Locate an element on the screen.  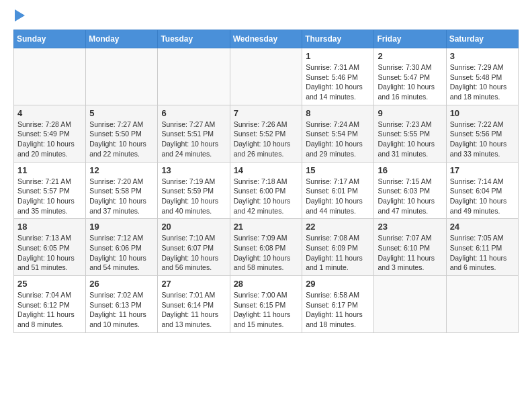
calendar-cell: 11Sunrise: 7:21 AMSunset: 5:57 PMDayligh… is located at coordinates (50, 191).